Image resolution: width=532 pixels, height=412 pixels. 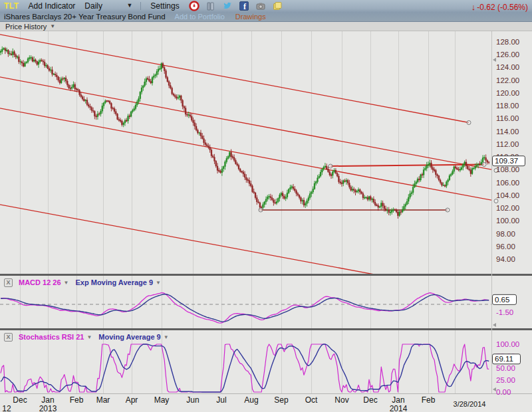 I want to click on price-tick: 108.00, so click(x=508, y=169).